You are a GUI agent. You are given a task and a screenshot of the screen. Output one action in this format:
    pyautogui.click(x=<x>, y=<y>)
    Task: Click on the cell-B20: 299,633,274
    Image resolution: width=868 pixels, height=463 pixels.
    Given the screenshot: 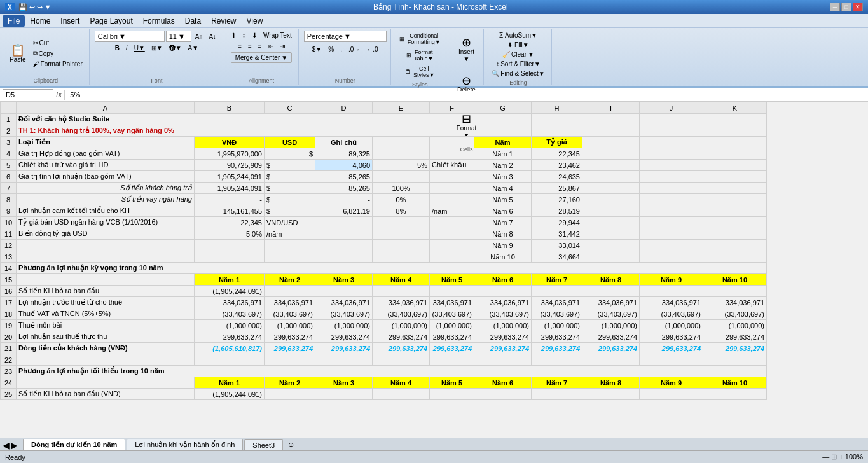 What is the action you would take?
    pyautogui.click(x=230, y=337)
    